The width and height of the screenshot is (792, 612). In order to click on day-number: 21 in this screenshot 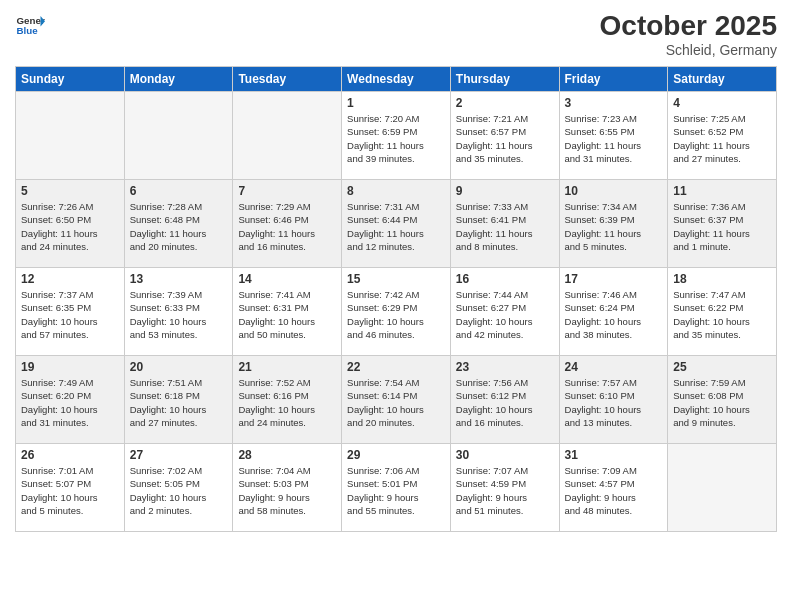, I will do `click(287, 367)`.